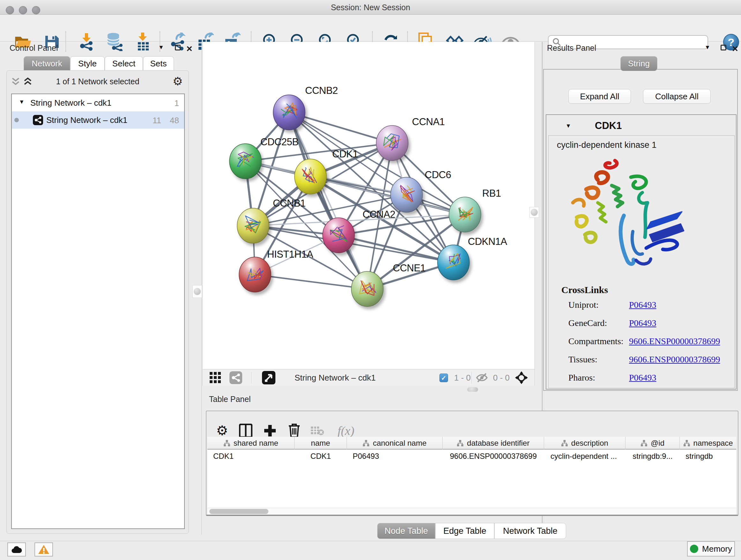  What do you see at coordinates (582, 377) in the screenshot?
I see `crosslink-label: Pharos:` at bounding box center [582, 377].